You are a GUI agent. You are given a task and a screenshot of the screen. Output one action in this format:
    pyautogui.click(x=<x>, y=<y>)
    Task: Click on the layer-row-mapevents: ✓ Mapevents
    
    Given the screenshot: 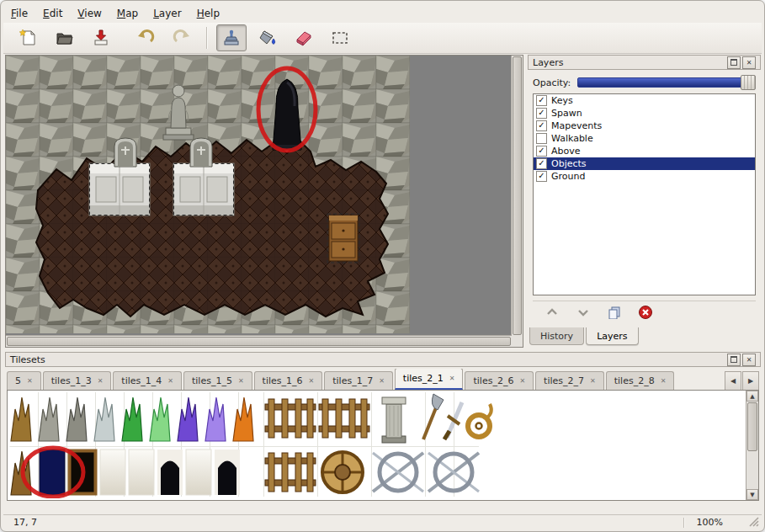 What is the action you would take?
    pyautogui.click(x=645, y=126)
    